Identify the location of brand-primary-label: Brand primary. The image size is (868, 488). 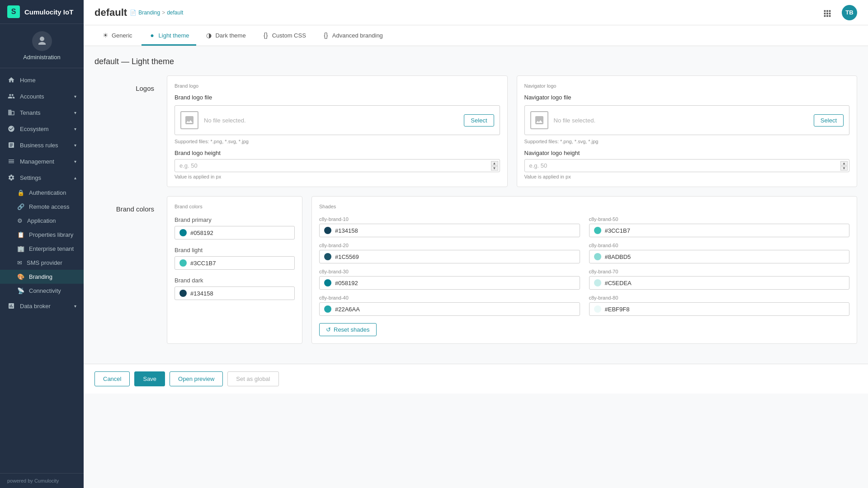
(235, 220).